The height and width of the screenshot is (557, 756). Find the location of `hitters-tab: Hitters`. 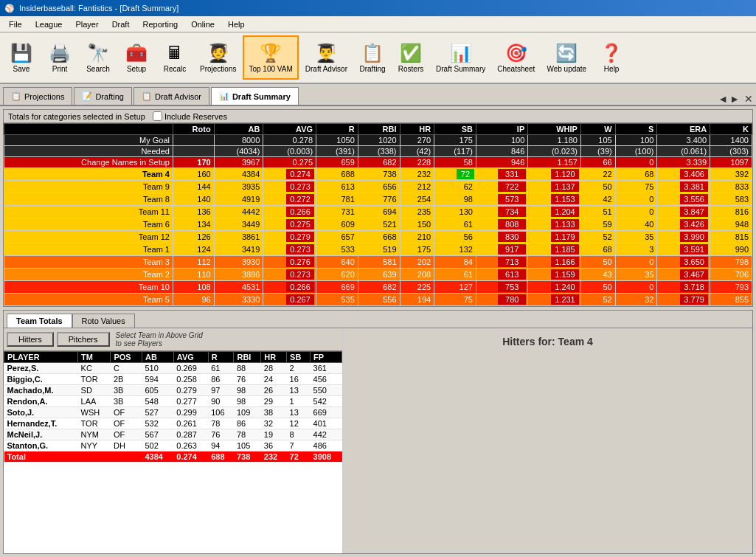

hitters-tab: Hitters is located at coordinates (30, 339).